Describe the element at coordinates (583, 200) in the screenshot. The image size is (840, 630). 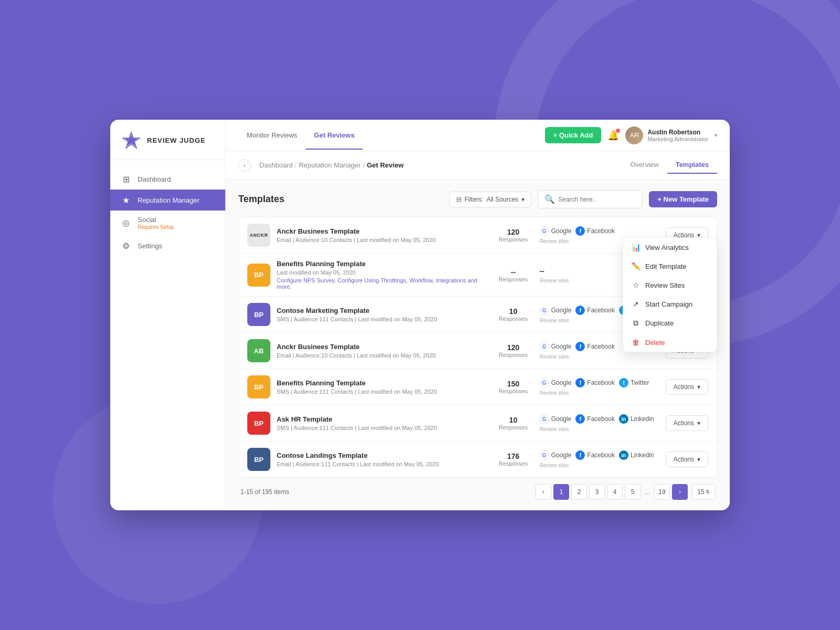
I see `header-right: ⊟ Filters: All Sources ▾ 🔍 + New Templat…` at that location.